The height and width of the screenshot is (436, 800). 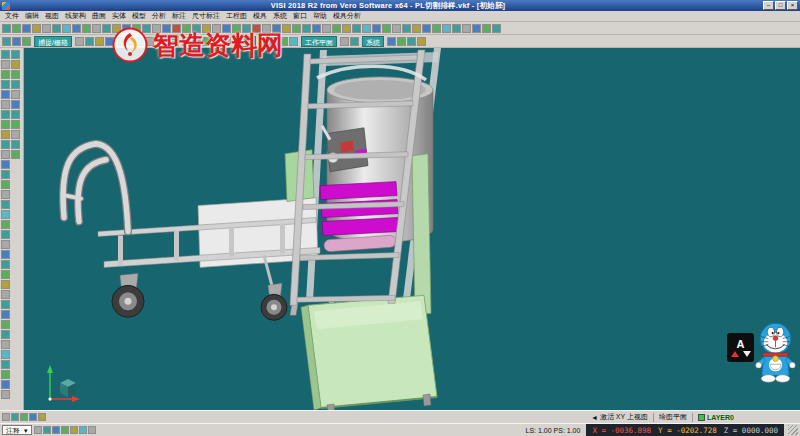 What do you see at coordinates (260, 16) in the screenshot?
I see `menu-item: 模具` at bounding box center [260, 16].